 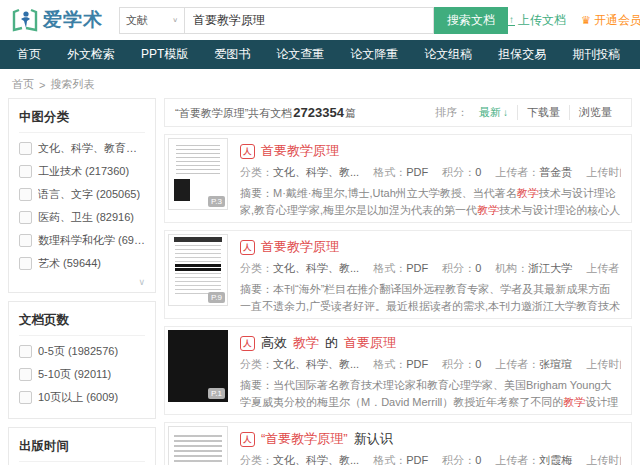 What do you see at coordinates (82, 352) in the screenshot?
I see `filter-option: 0-5页 (1982576)` at bounding box center [82, 352].